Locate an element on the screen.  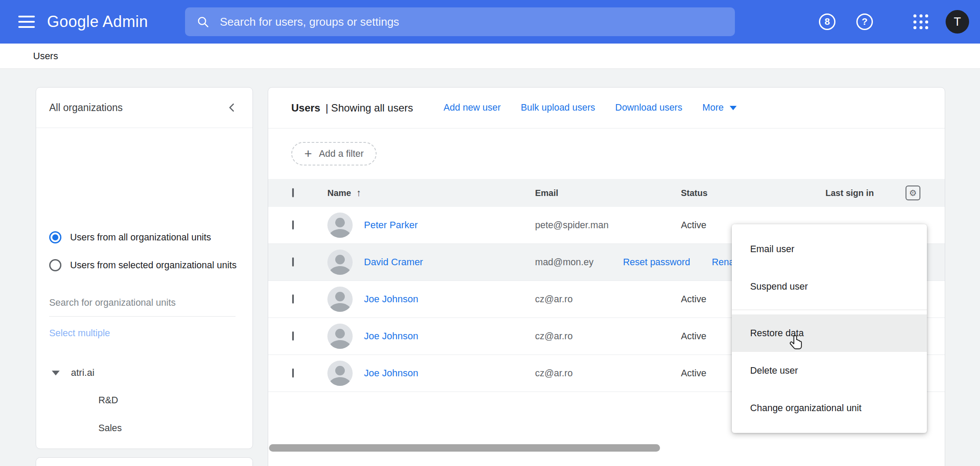
tree-node-child: Sales is located at coordinates (110, 429).